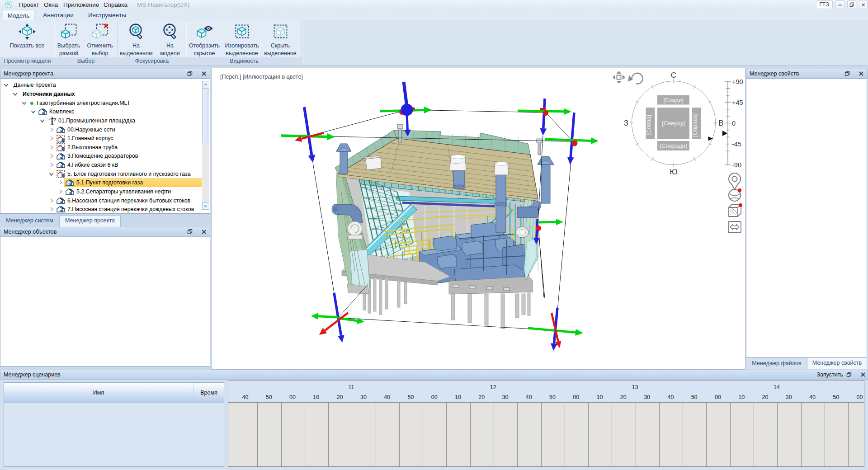 This screenshot has height=470, width=868. What do you see at coordinates (674, 100) in the screenshot?
I see `svg-text: [Сзади]` at bounding box center [674, 100].